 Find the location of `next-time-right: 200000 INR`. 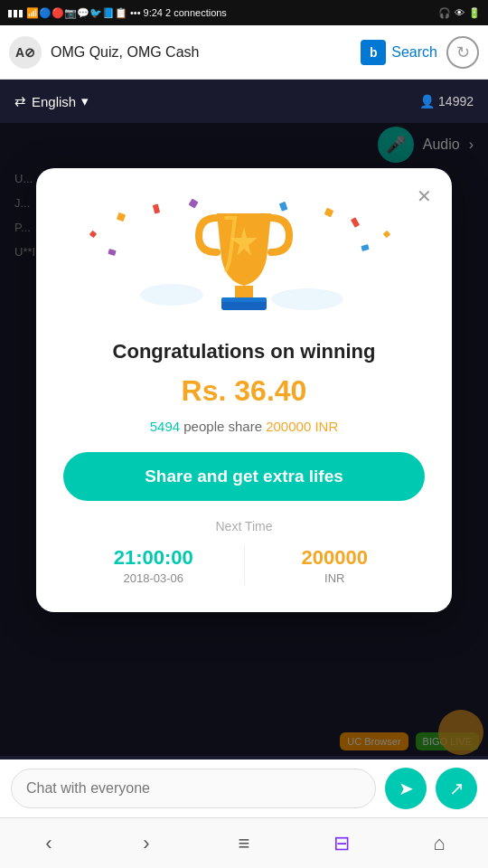

next-time-right: 200000 INR is located at coordinates (335, 566).